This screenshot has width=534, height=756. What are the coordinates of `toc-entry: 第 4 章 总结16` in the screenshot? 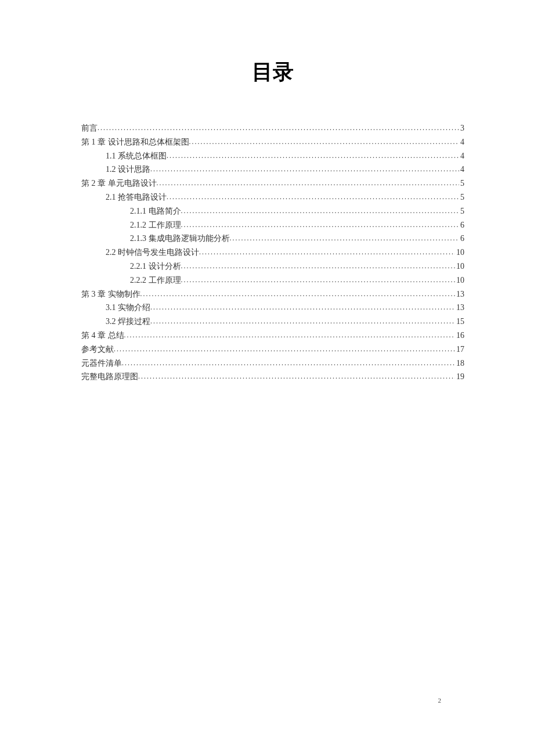 It's located at (273, 336).